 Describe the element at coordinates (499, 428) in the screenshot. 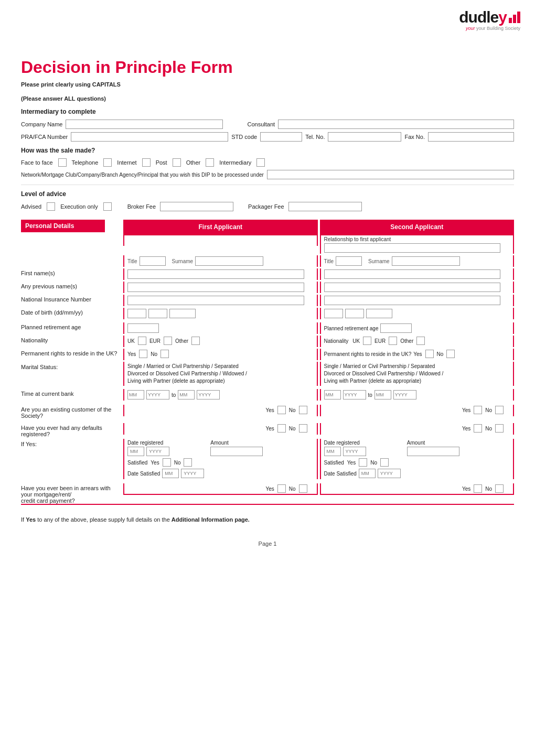

I see `second-defaults-no-checkbox` at that location.